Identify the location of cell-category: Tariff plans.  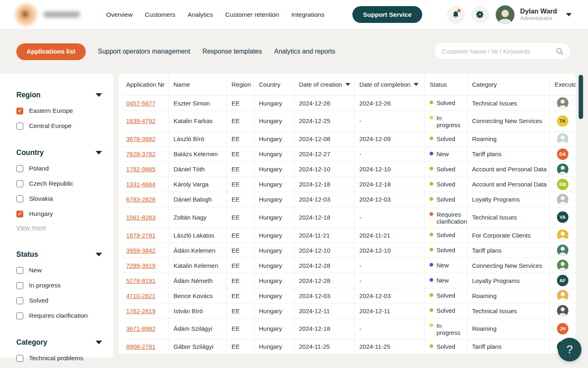
(508, 250).